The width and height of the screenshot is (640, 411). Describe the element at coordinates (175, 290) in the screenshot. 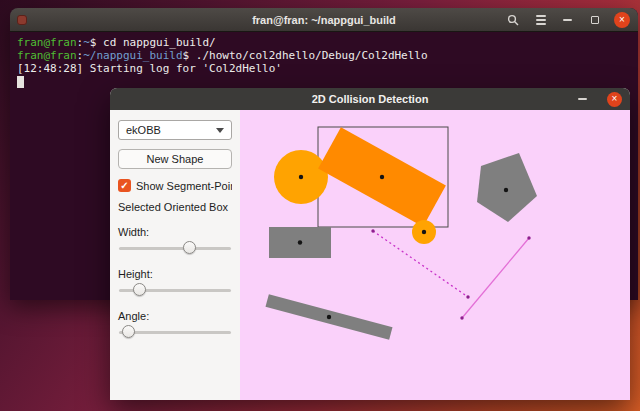

I see `slider-height` at that location.